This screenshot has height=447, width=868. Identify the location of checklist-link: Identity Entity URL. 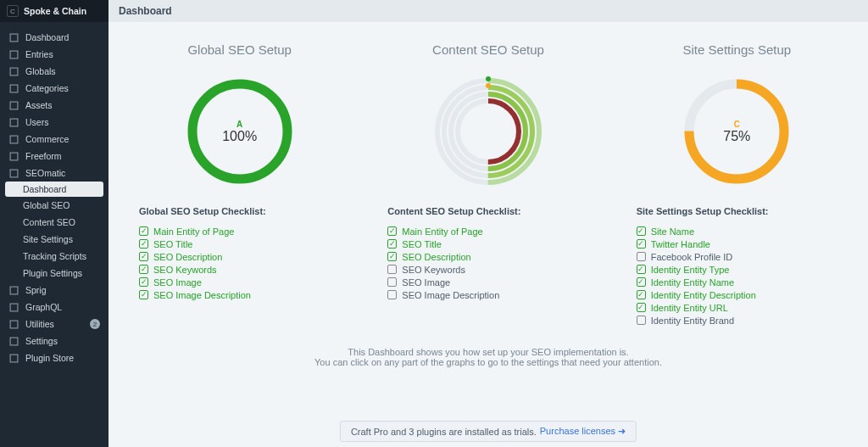
(690, 308).